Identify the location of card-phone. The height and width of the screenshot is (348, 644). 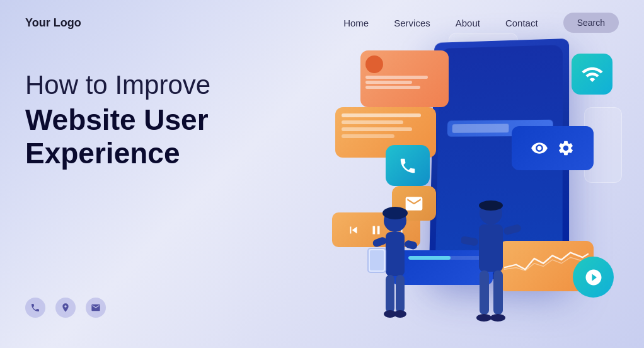
(408, 165).